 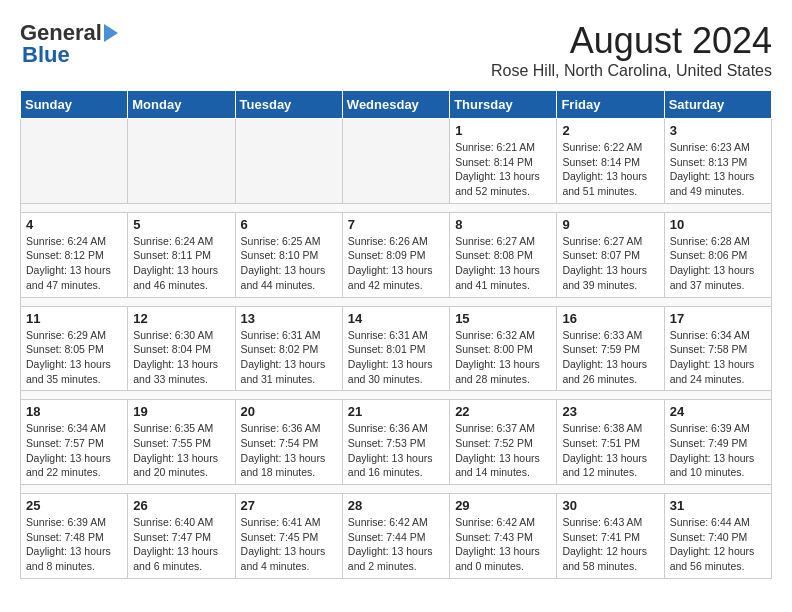 I want to click on day-number: 29, so click(x=503, y=506).